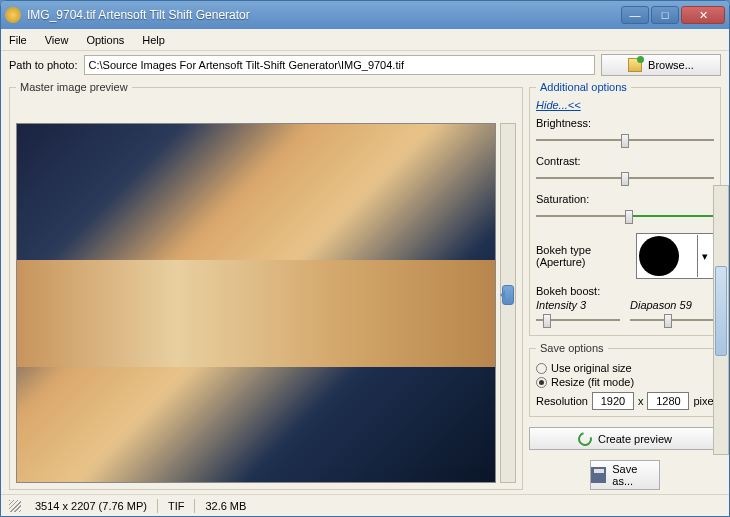 The width and height of the screenshot is (730, 517). I want to click on refresh-icon, so click(584, 438).